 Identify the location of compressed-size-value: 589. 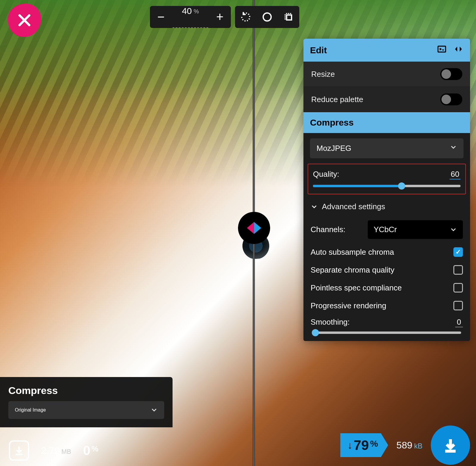
(405, 445).